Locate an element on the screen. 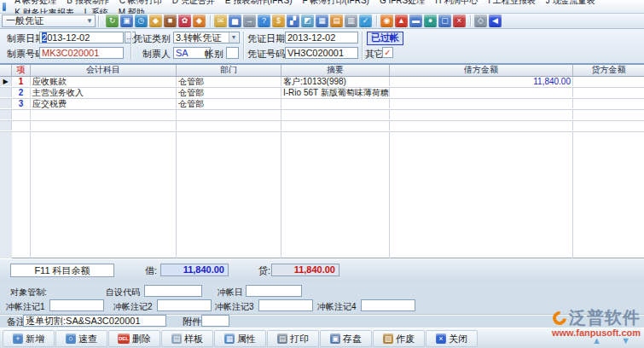 This screenshot has height=348, width=644. offset-date-input is located at coordinates (274, 291).